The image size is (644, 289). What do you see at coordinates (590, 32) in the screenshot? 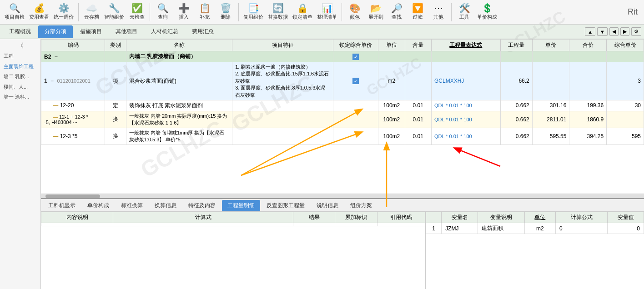
I see `tabbar-up: ▲` at bounding box center [590, 32].